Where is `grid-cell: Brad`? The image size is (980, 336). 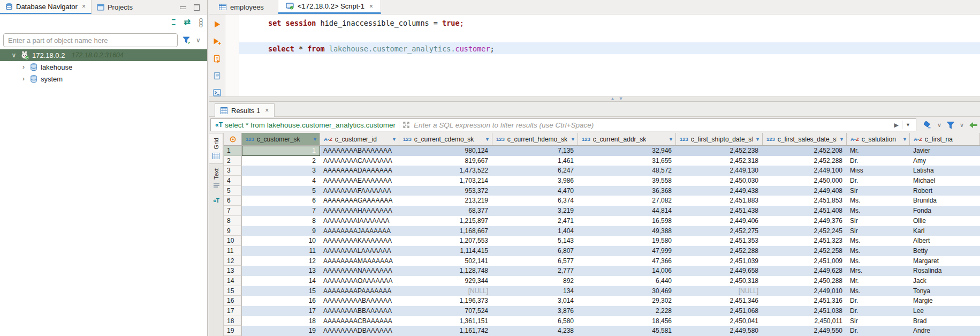
grid-cell: Brad is located at coordinates (945, 322).